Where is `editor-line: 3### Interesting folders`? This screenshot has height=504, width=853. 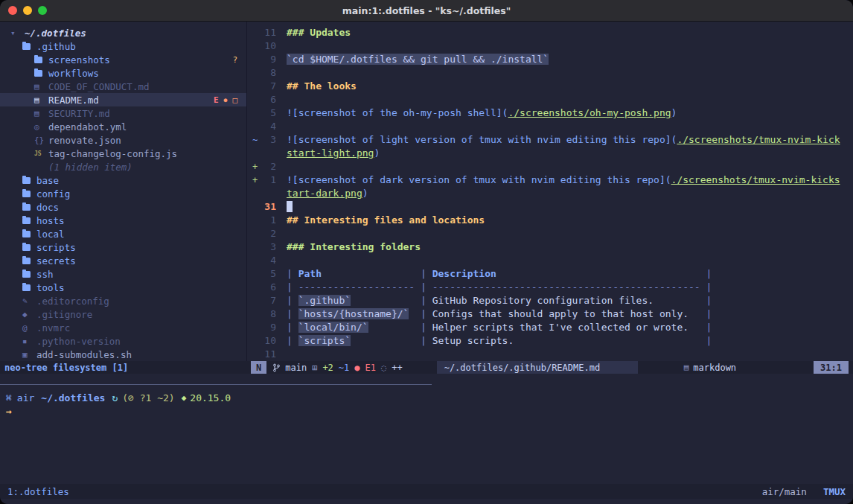
editor-line: 3### Interesting folders is located at coordinates (550, 247).